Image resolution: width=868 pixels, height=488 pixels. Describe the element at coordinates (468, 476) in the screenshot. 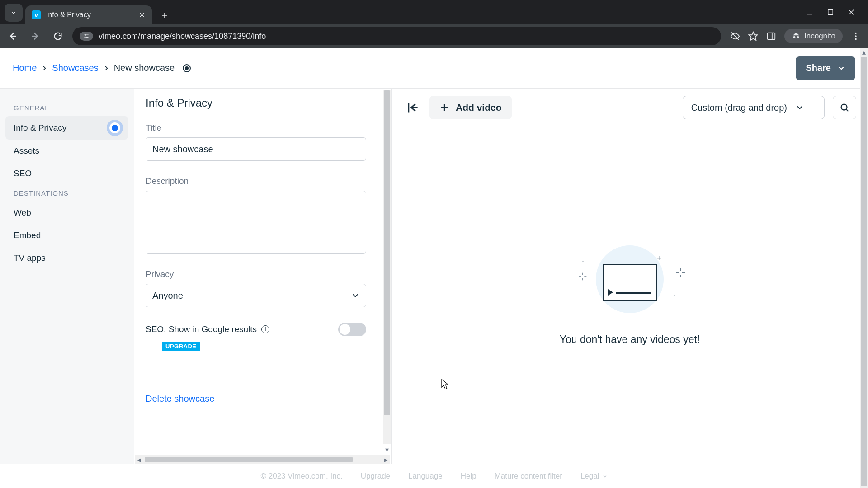

I see `footer-help-link: Help` at that location.